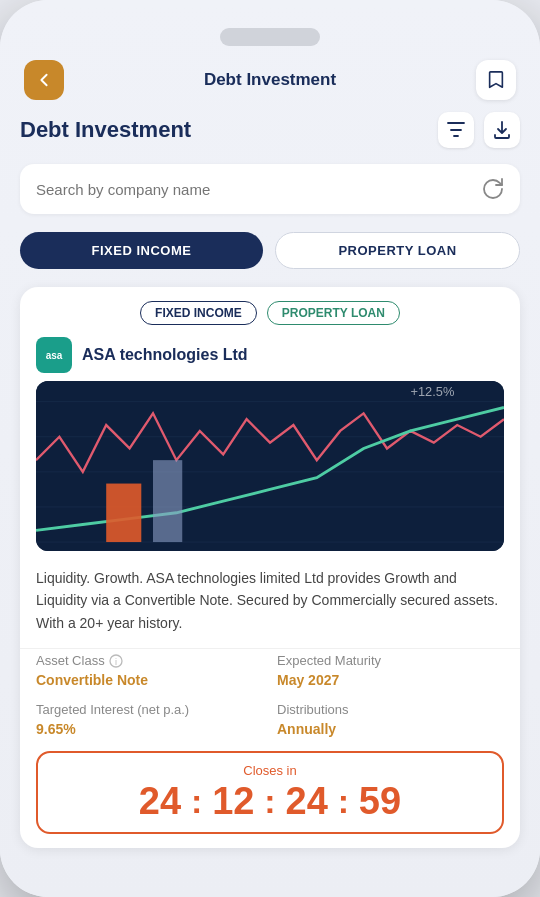 The width and height of the screenshot is (540, 897). I want to click on metric-asset-class-label: Asset Class i, so click(150, 660).